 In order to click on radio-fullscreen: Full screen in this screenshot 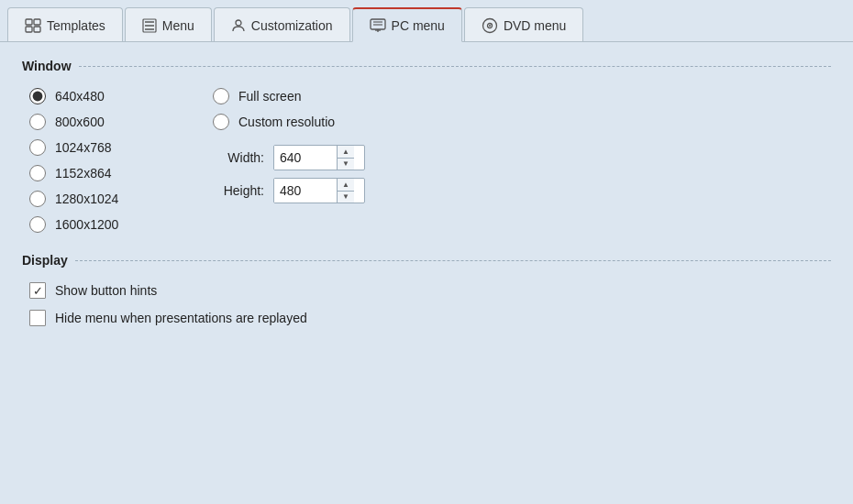, I will do `click(289, 96)`.